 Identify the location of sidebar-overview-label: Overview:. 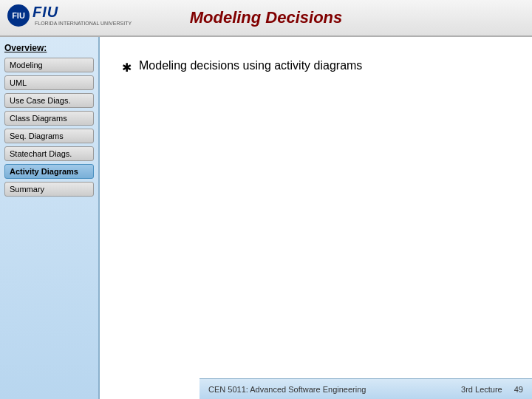
(49, 48).